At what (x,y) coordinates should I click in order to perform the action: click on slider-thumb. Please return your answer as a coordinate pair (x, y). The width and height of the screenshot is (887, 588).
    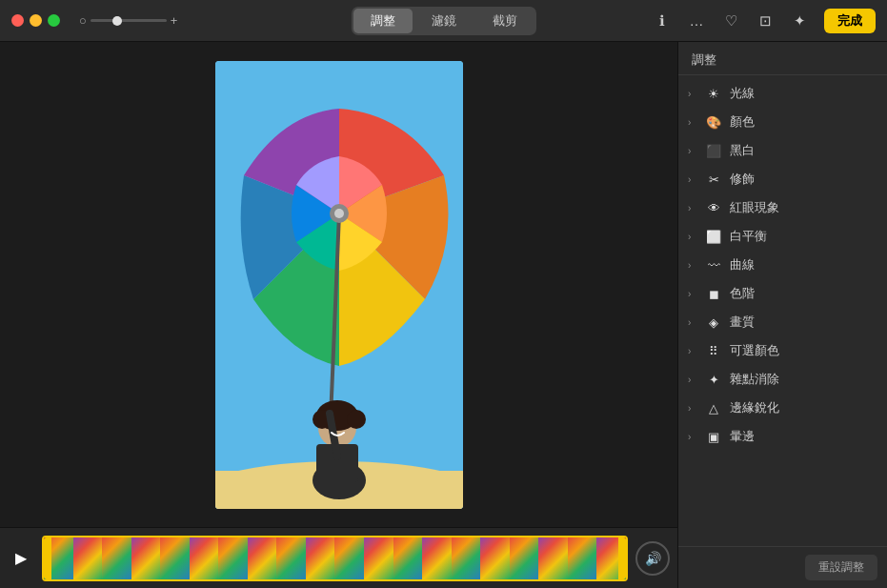
    Looking at the image, I should click on (117, 21).